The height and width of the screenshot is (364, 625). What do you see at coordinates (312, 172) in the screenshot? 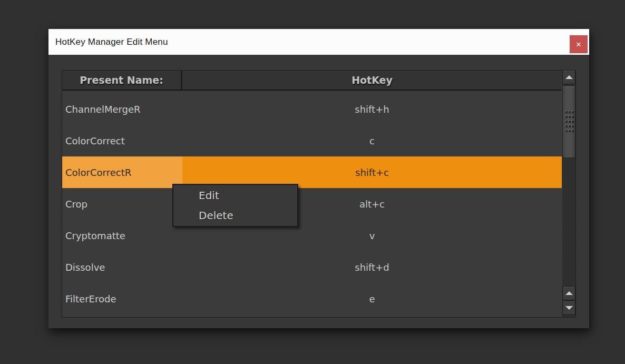
I see `table-row: ColorCorrectRshift+c` at bounding box center [312, 172].